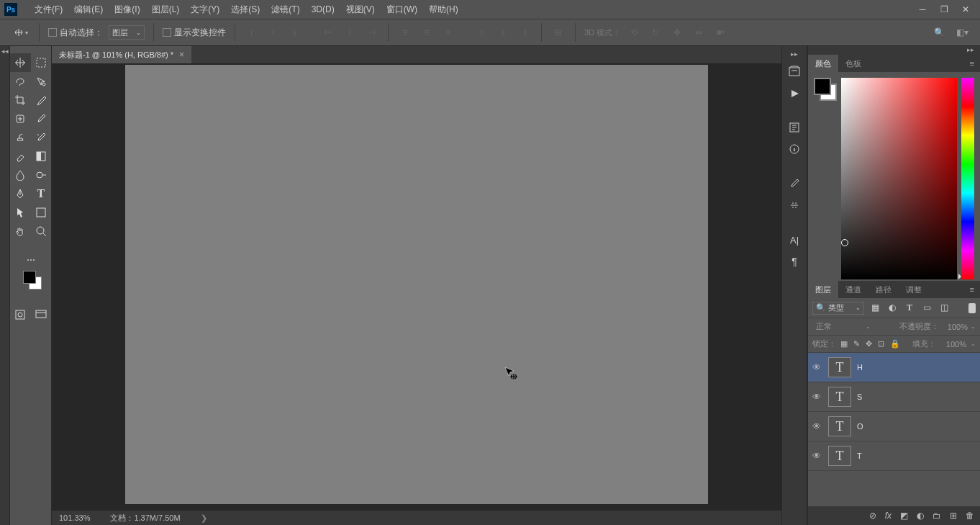 This screenshot has height=525, width=980. I want to click on layer-name: S, so click(859, 397).